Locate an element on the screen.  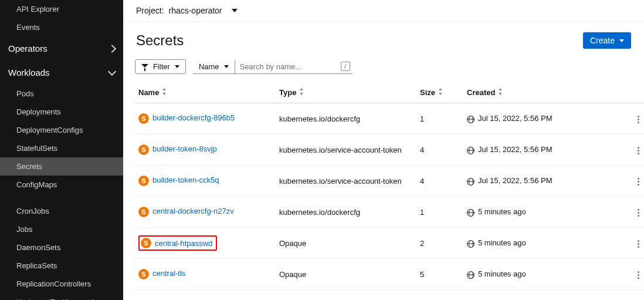
search-input is located at coordinates (288, 67).